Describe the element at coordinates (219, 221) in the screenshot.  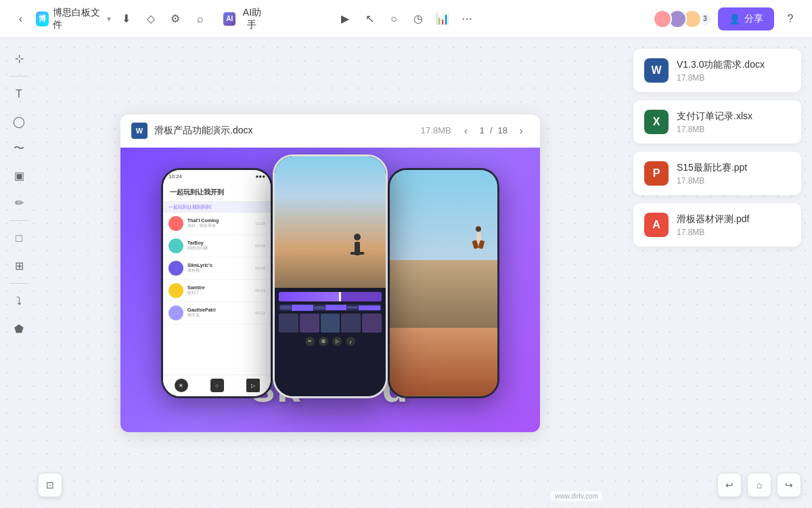
I see `chat-name-1: That'l Coming` at that location.